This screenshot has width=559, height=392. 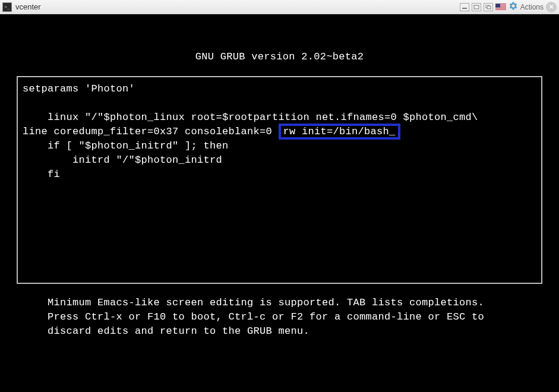 I want to click on window-title: vcenter, so click(x=29, y=7).